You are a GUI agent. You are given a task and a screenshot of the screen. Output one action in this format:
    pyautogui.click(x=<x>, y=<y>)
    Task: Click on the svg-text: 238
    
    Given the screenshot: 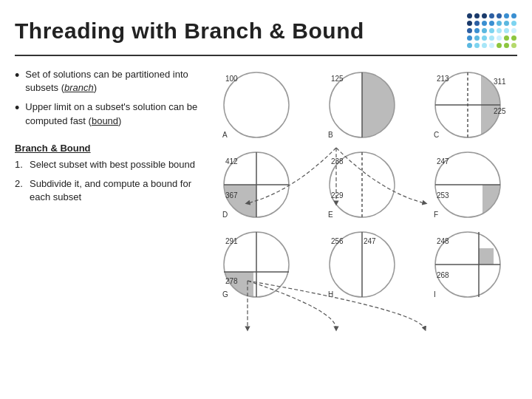 What is the action you would take?
    pyautogui.click(x=337, y=161)
    